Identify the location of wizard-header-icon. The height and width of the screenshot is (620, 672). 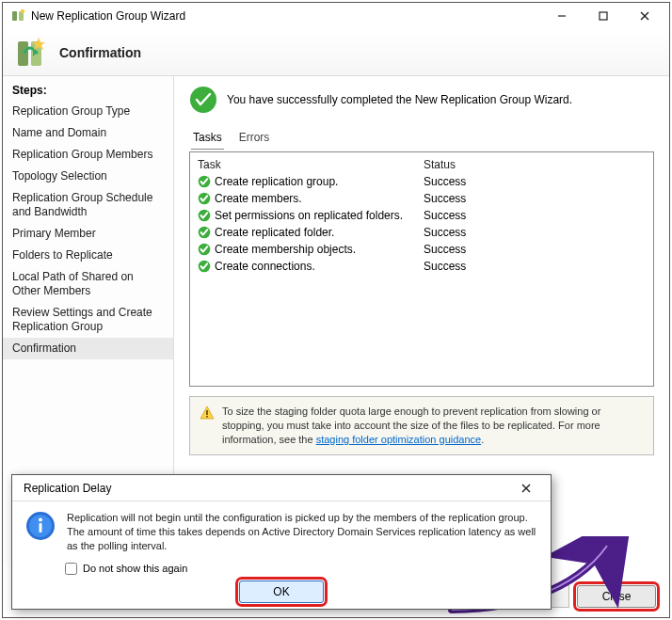
(31, 53).